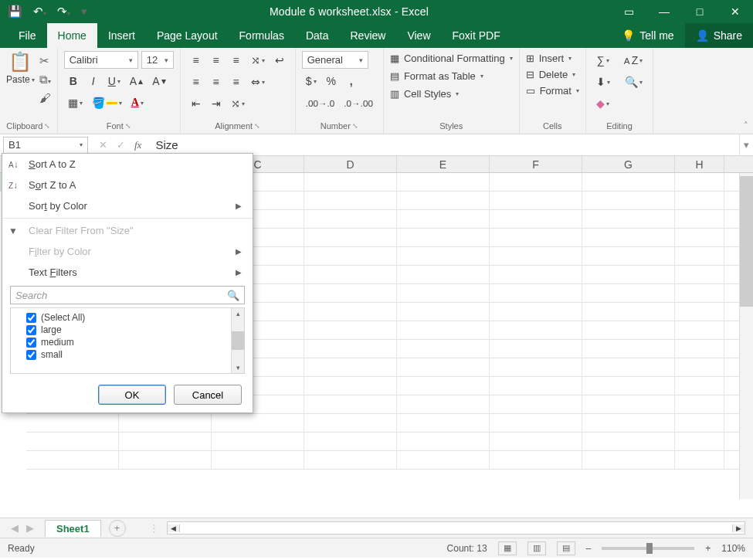  Describe the element at coordinates (30, 528) in the screenshot. I see `next-sheet-icon: ▶` at that location.